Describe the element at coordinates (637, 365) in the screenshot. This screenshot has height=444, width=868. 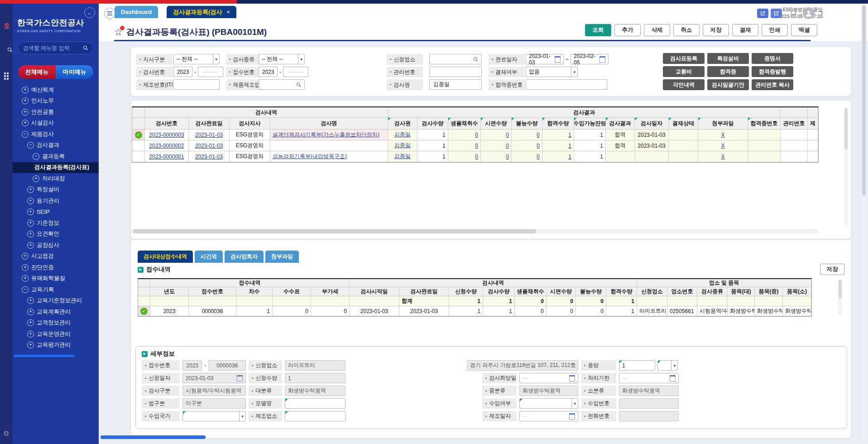
I see `text-field: 1` at that location.